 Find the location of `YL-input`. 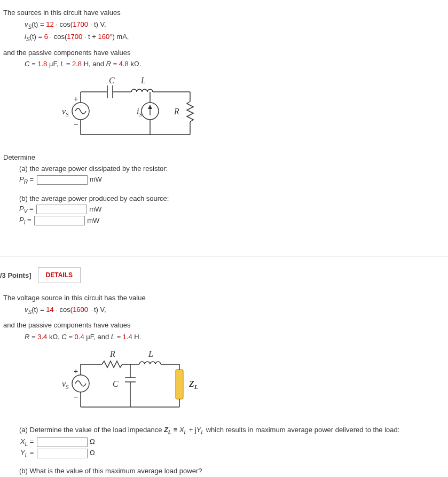

YL-input is located at coordinates (62, 453).